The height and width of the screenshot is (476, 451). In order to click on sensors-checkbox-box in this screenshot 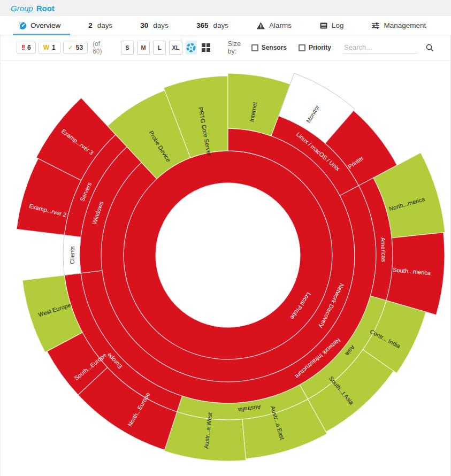, I will do `click(255, 48)`.